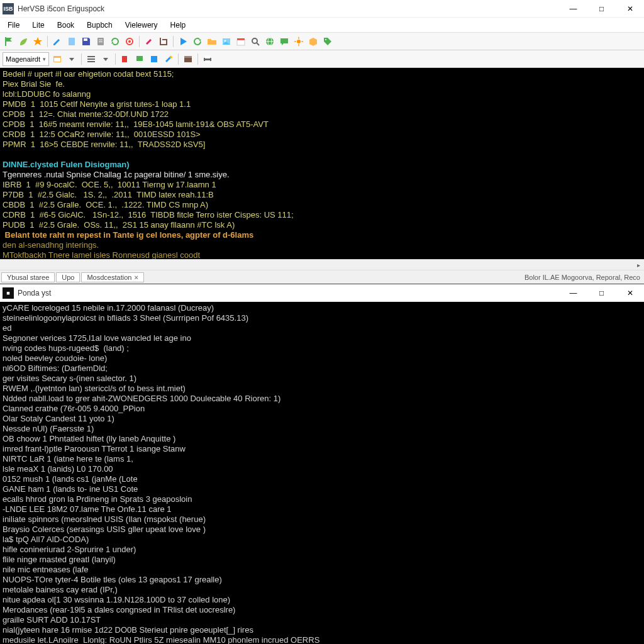 Image resolution: width=644 pixels, height=644 pixels. What do you see at coordinates (28, 277) in the screenshot?
I see `status-tab-1: Ybusal staree` at bounding box center [28, 277].